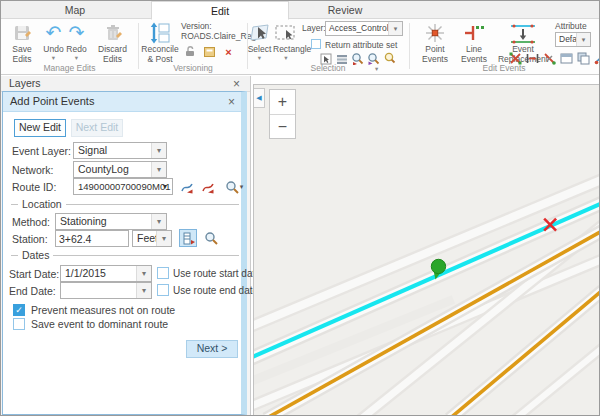 Image resolution: width=600 pixels, height=416 pixels. What do you see at coordinates (236, 84) in the screenshot?
I see `layers-close-icon: ×` at bounding box center [236, 84].